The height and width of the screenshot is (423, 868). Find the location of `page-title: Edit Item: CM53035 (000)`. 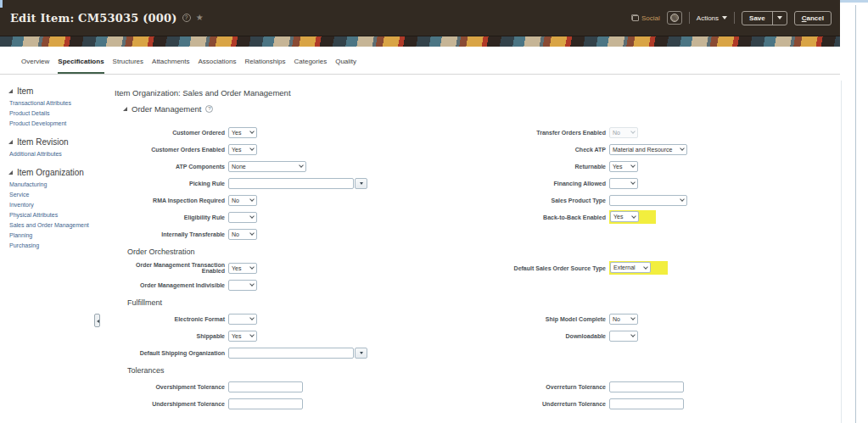

page-title: Edit Item: CM53035 (000) is located at coordinates (93, 19).